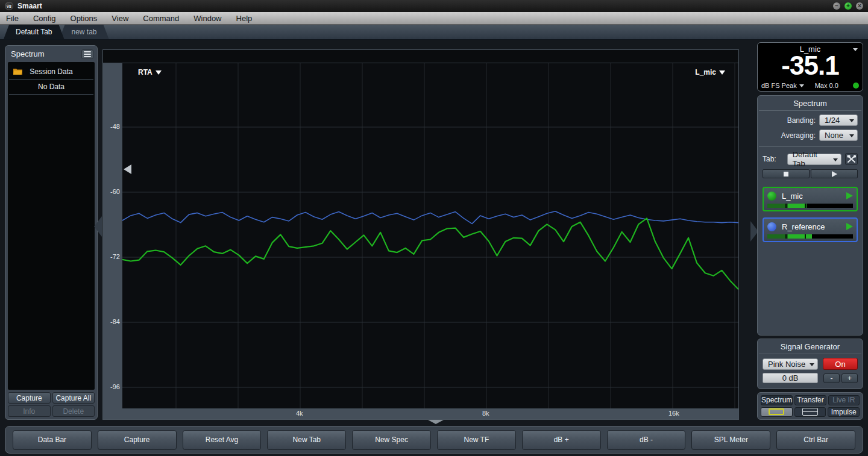 The image size is (868, 456). Describe the element at coordinates (30, 6) in the screenshot. I see `window-title: Smaart` at that location.